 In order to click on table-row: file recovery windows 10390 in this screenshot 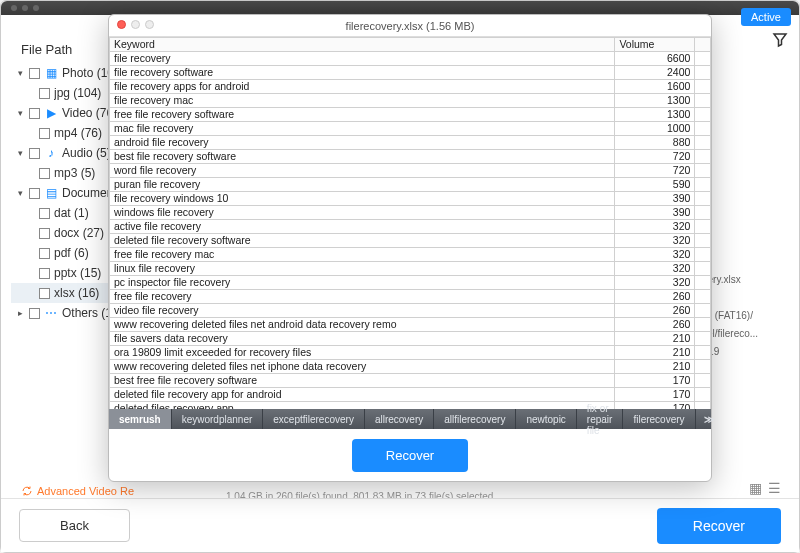, I will do `click(410, 199)`.